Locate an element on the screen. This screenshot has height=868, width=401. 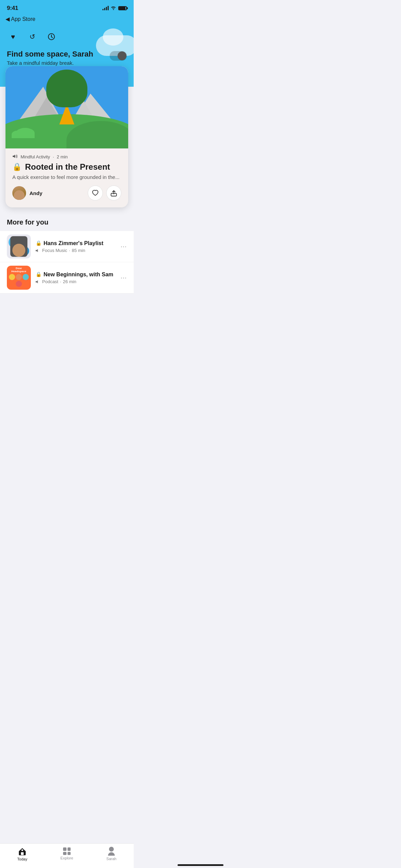
hans-person is located at coordinates (19, 246).